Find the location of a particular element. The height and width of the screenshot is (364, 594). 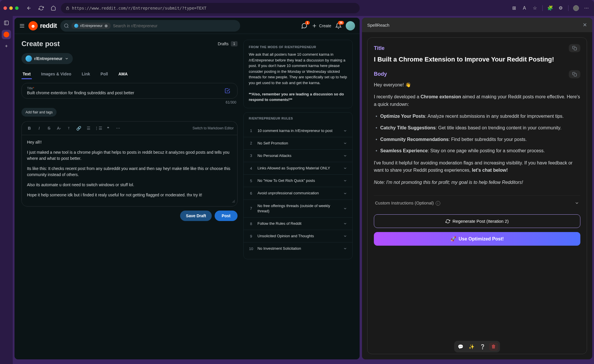

close-panel-button: ✕ is located at coordinates (585, 25).